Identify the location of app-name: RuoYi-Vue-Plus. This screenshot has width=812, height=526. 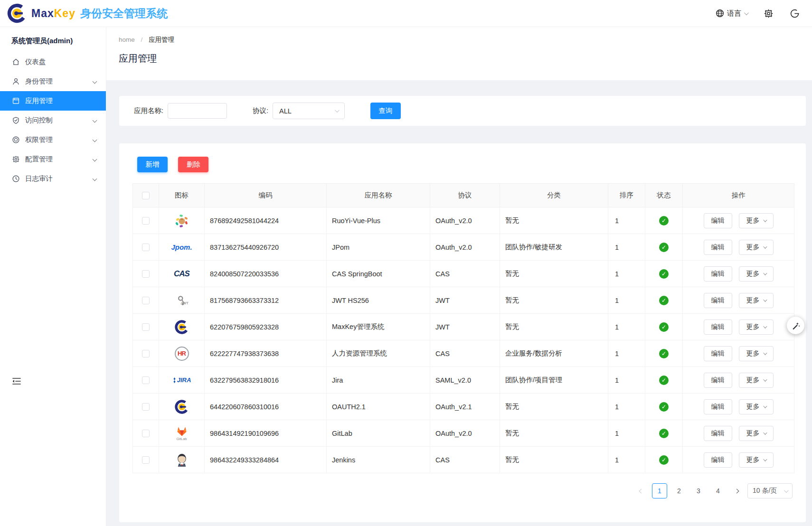
(378, 221).